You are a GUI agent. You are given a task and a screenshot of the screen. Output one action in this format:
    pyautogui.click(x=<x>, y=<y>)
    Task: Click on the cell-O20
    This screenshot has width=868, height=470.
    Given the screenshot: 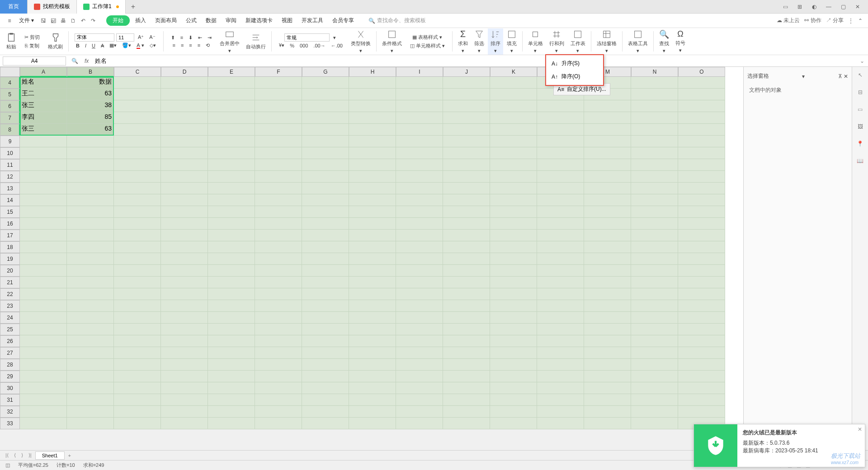 What is the action you would take?
    pyautogui.click(x=702, y=271)
    